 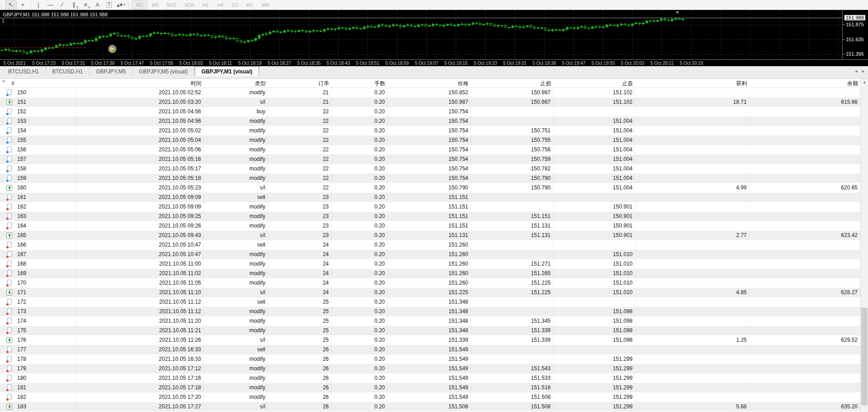 I want to click on table-row: 1782021.10.05 16:33modify260.20151.54915…, so click(x=434, y=359).